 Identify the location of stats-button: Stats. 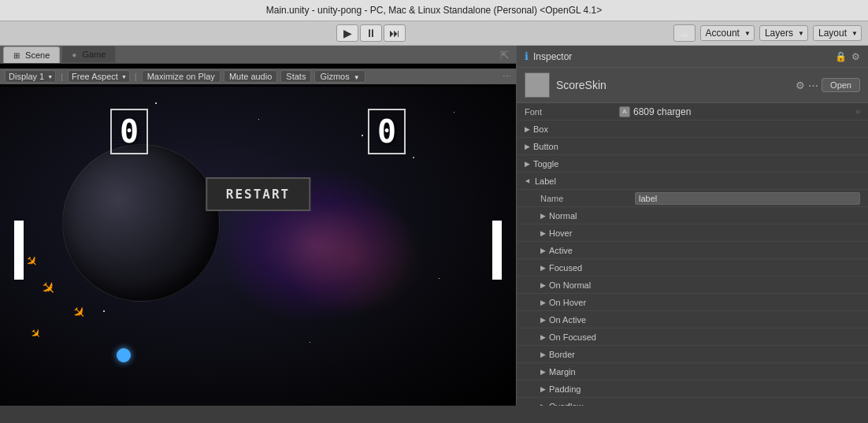
(296, 76).